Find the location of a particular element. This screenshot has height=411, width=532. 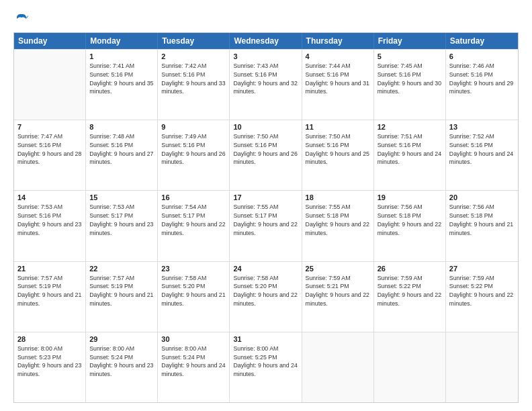

calendar-cell: 2Sunrise: 7:42 AM Sunset: 5:16 PM Daylig… is located at coordinates (193, 85).